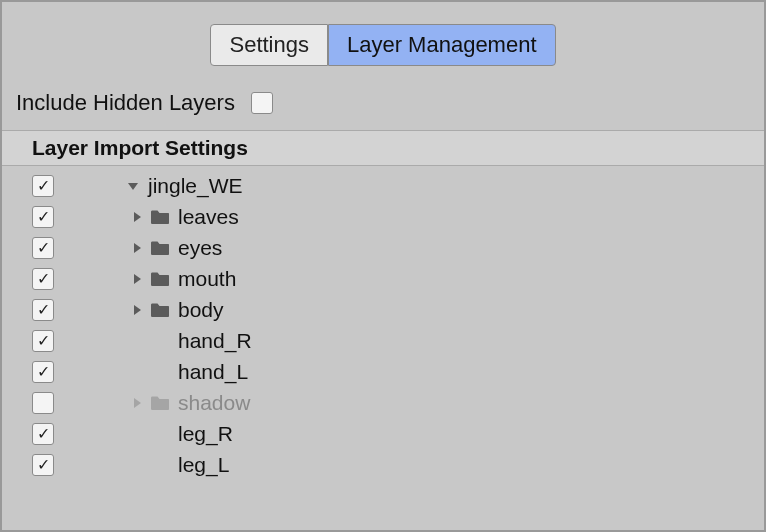  I want to click on tab-settings: Settings, so click(269, 45).